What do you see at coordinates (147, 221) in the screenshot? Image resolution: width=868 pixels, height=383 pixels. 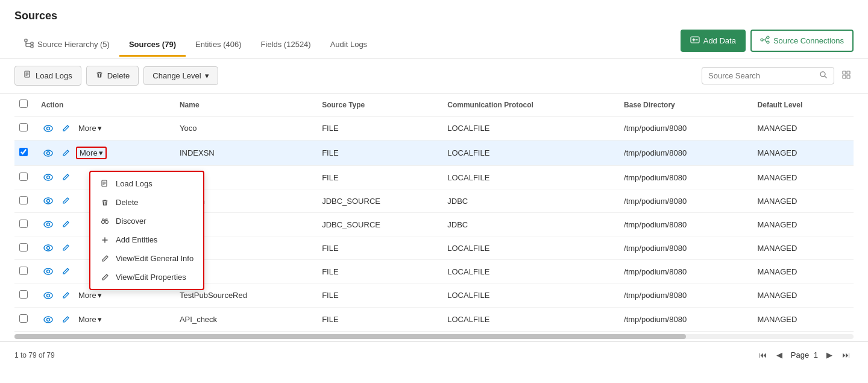 I see `dropdown-discover: Discover` at bounding box center [147, 221].